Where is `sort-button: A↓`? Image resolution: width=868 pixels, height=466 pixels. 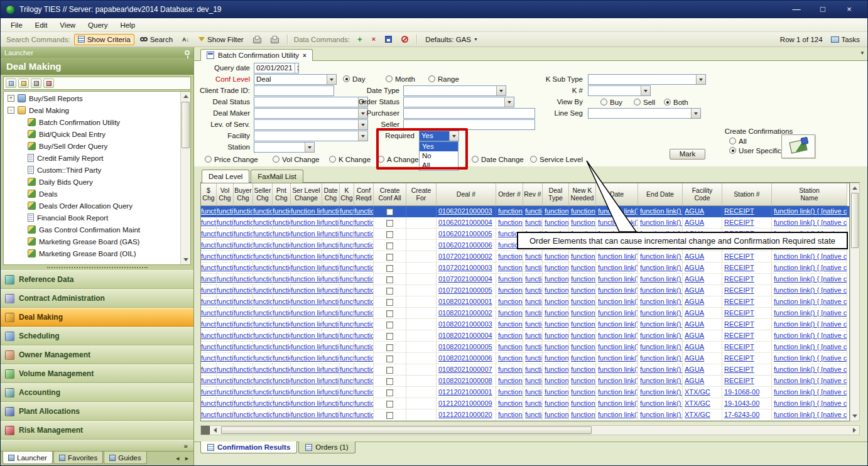
sort-button: A↓ is located at coordinates (186, 40).